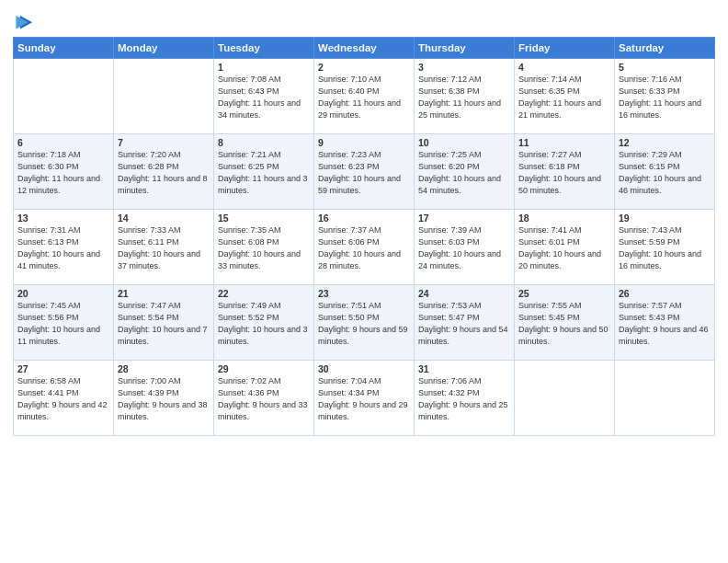 The image size is (728, 563). I want to click on sunrise-label: Sunrise: 7:55 AM, so click(550, 305).